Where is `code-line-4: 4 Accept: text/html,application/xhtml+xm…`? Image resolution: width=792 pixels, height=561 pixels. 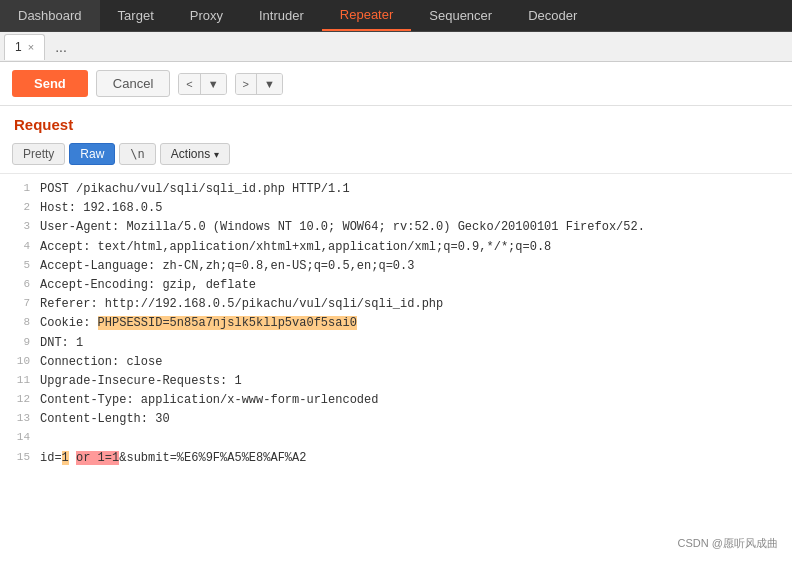 code-line-4: 4 Accept: text/html,application/xhtml+xm… is located at coordinates (396, 248).